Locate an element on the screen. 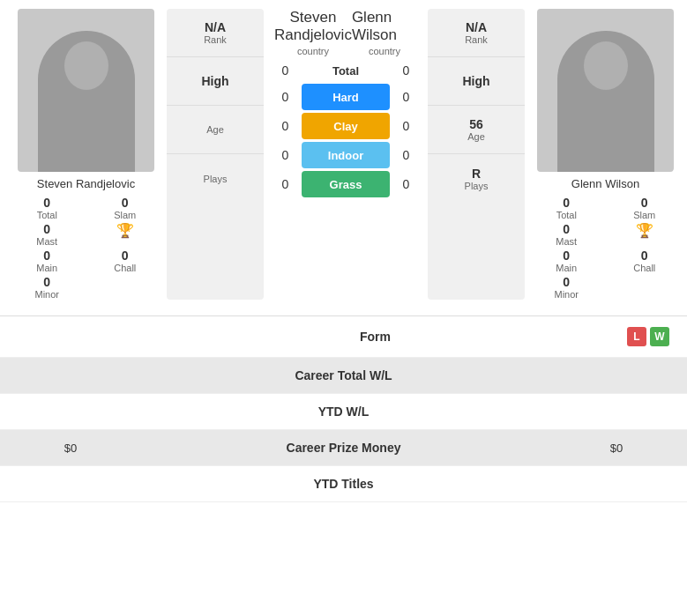  clay-court-button: Clay is located at coordinates (346, 126).